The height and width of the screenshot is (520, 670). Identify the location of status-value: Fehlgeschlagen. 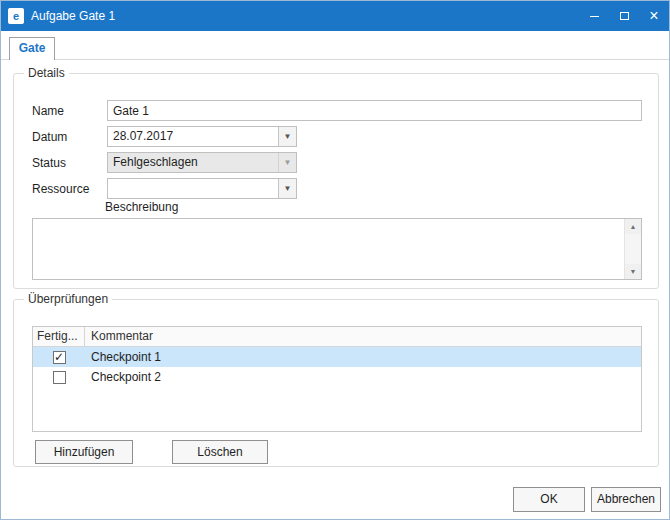
(193, 162).